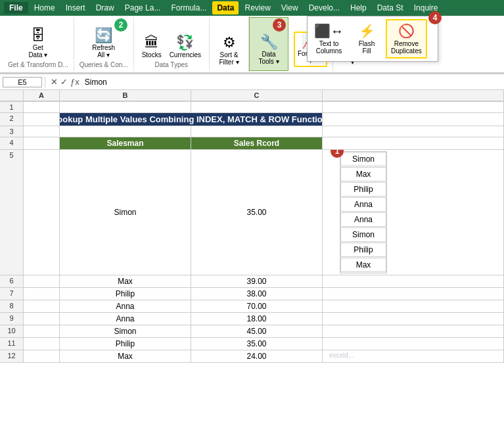 Image resolution: width=504 pixels, height=422 pixels. Describe the element at coordinates (359, 8) in the screenshot. I see `menu-help: Help` at that location.